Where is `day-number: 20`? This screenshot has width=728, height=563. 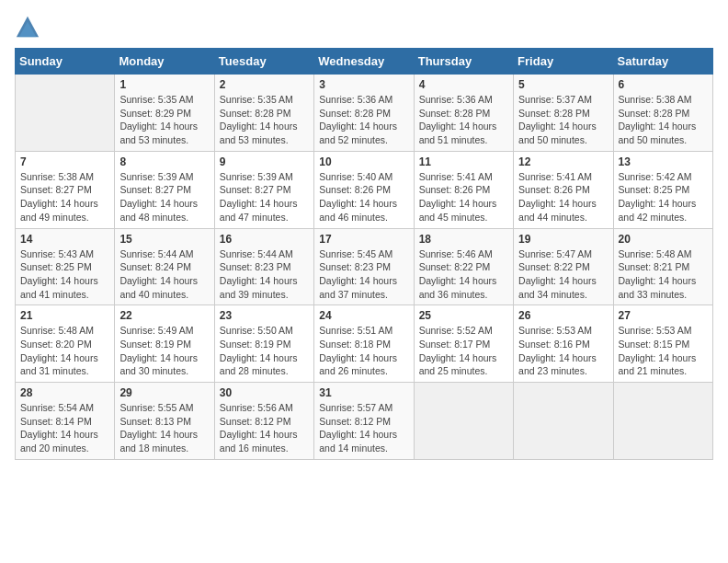 day-number: 20 is located at coordinates (664, 239).